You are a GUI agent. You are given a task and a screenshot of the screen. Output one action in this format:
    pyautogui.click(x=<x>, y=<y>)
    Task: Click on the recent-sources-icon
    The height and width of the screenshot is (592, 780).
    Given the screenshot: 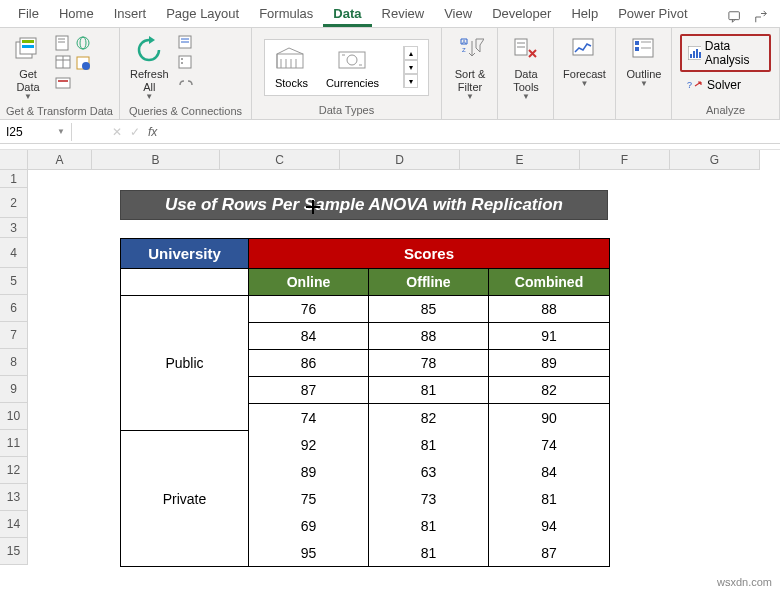 What is the action you would take?
    pyautogui.click(x=83, y=63)
    